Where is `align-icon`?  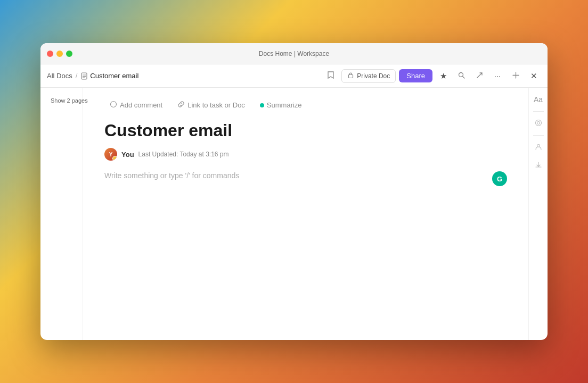 align-icon is located at coordinates (538, 123).